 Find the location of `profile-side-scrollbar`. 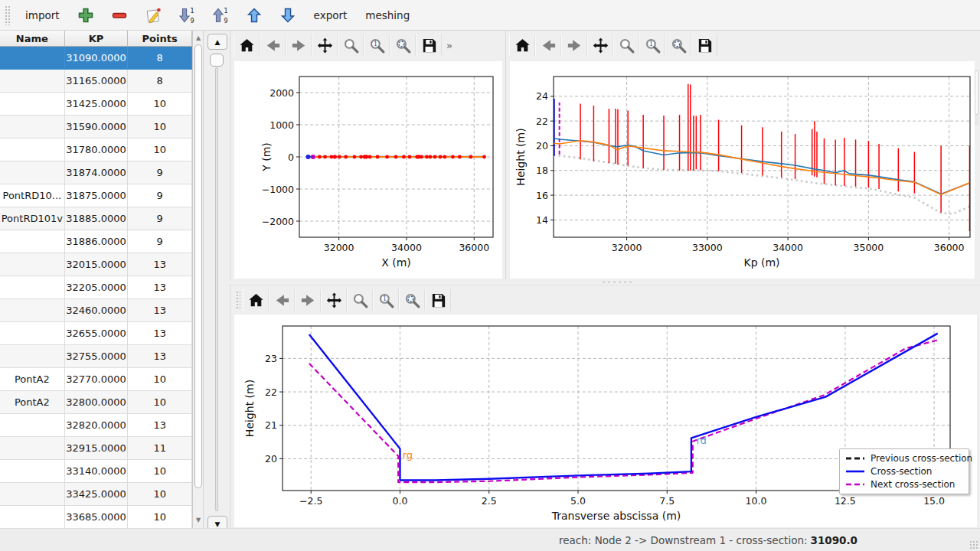

profile-side-scrollbar is located at coordinates (977, 98).